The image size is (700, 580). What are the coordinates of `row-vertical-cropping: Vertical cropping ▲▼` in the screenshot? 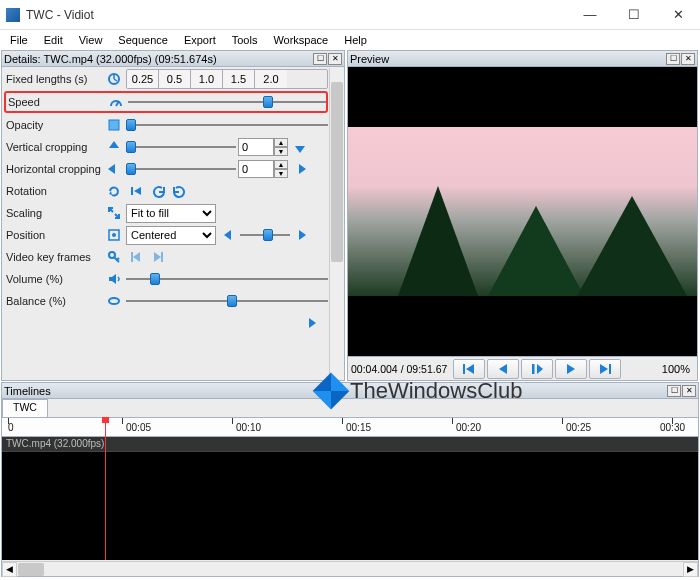 It's located at (166, 147).